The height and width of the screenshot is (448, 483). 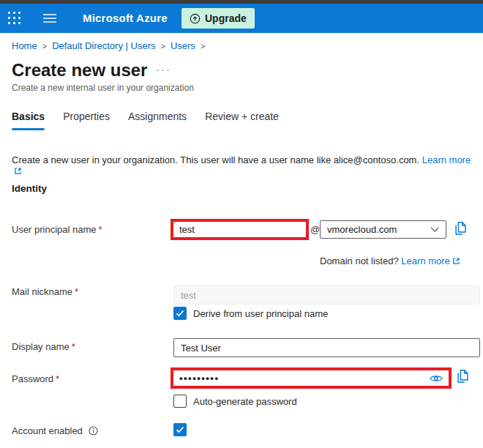 What do you see at coordinates (28, 120) in the screenshot?
I see `tab-basics: Basics` at bounding box center [28, 120].